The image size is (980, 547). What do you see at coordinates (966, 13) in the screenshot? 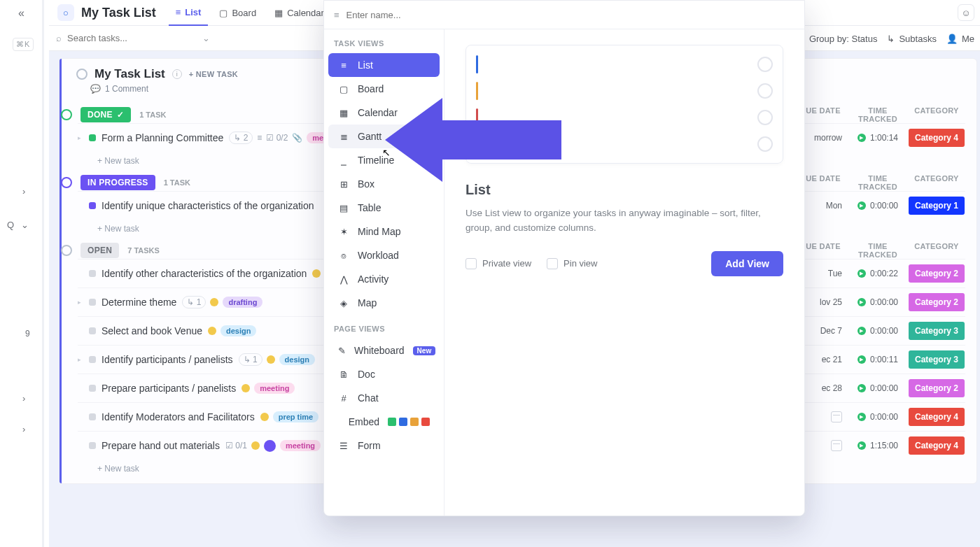
I see `automations-icon: ☺` at bounding box center [966, 13].